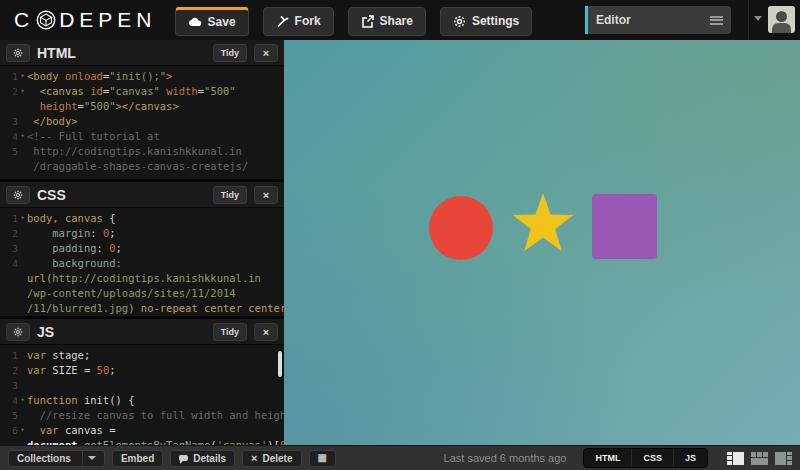 Image resolution: width=800 pixels, height=470 pixels. What do you see at coordinates (142, 136) in the screenshot?
I see `code-line: 4▾<!-- Full tutorial at` at bounding box center [142, 136].